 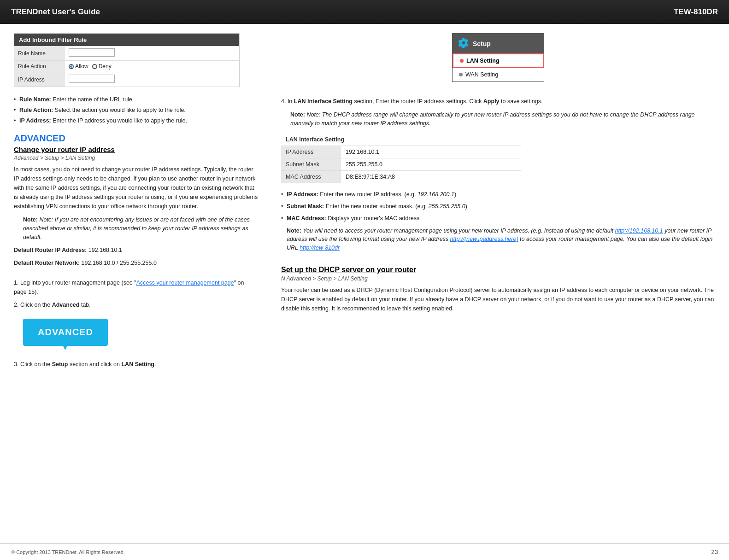 What do you see at coordinates (152, 66) in the screenshot?
I see `radio-group: Allow Deny` at bounding box center [152, 66].